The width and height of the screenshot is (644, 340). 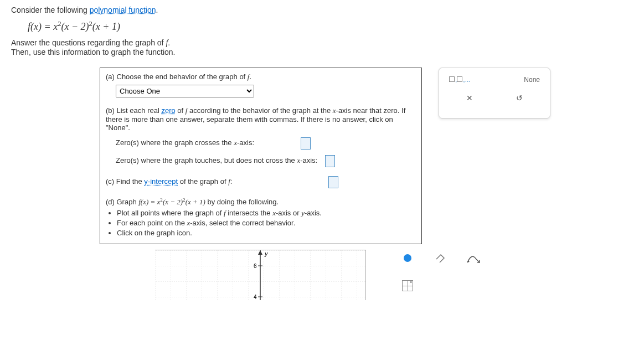 What do you see at coordinates (408, 258) in the screenshot?
I see `point-tool-icon` at bounding box center [408, 258].